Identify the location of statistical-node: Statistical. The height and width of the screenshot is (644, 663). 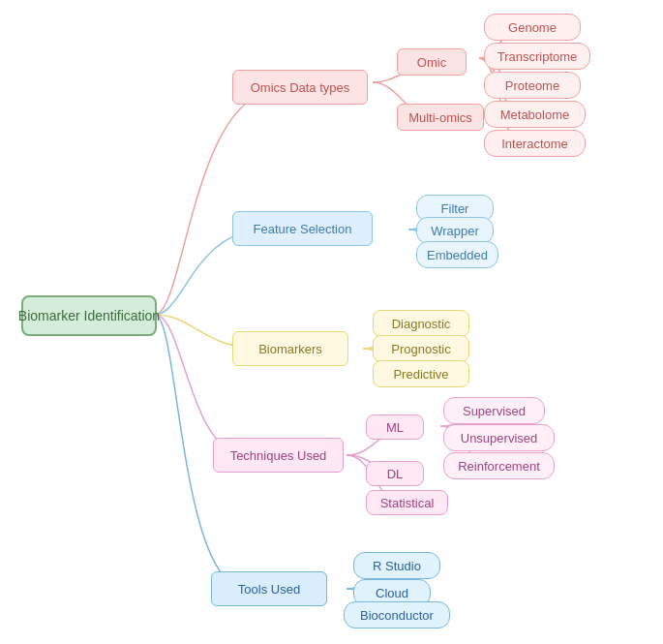
(407, 503).